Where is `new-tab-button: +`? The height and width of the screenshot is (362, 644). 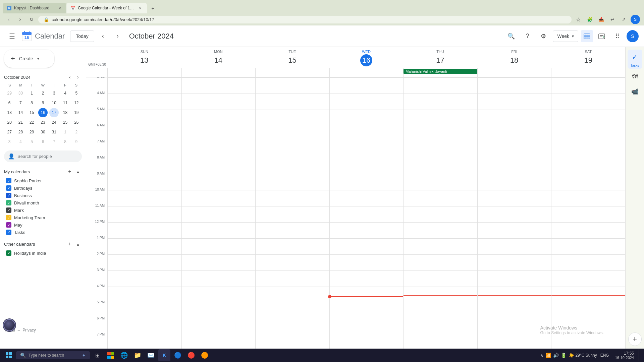 new-tab-button: + is located at coordinates (153, 9).